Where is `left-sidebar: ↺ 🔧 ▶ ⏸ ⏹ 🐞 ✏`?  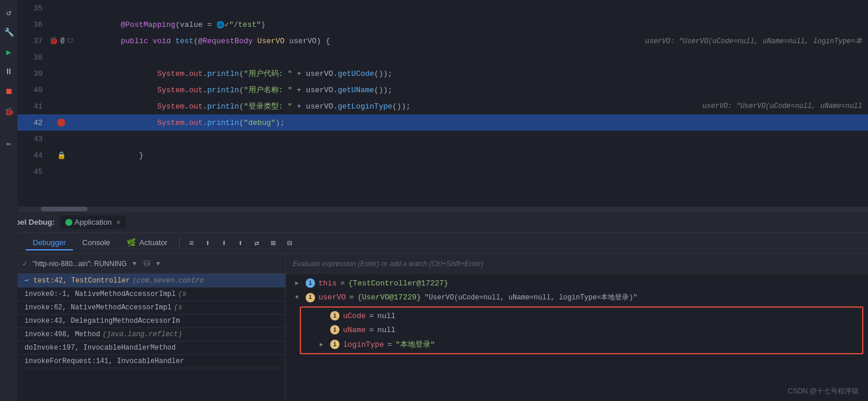
left-sidebar: ↺ 🔧 ▶ ⏸ ⏹ 🐞 ✏ is located at coordinates (9, 201).